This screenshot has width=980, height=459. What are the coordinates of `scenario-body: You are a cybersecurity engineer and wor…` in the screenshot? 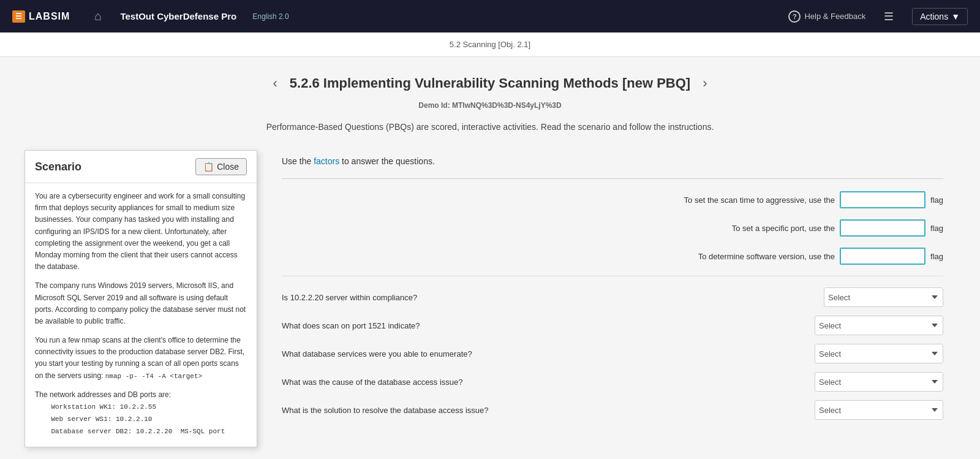 It's located at (141, 315).